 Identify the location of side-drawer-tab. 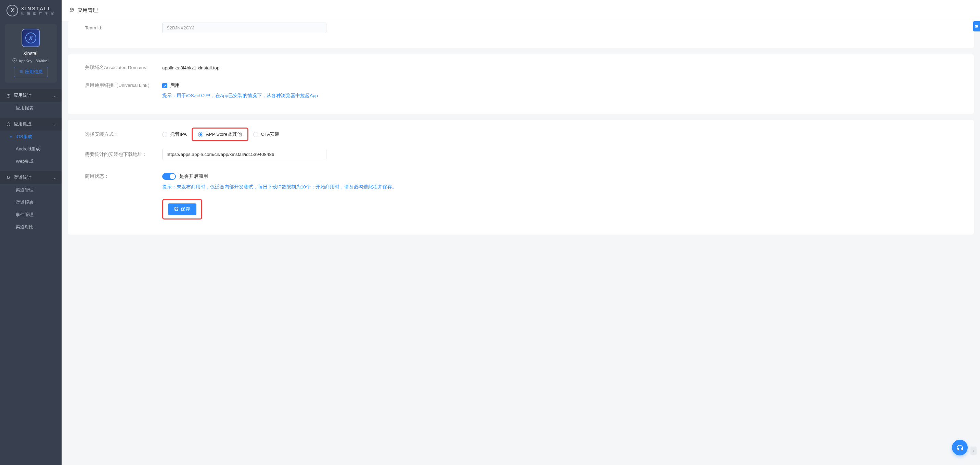
(977, 27).